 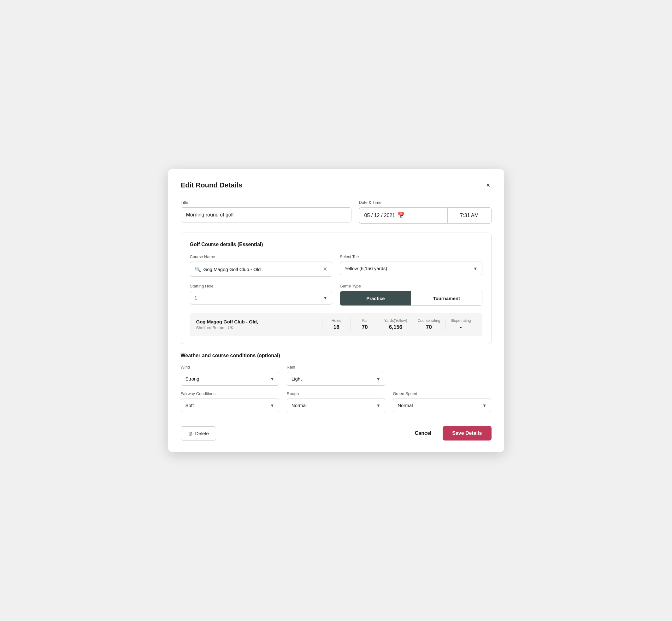 What do you see at coordinates (259, 328) in the screenshot?
I see `course-info-location: Shelford Bottom, UK` at bounding box center [259, 328].